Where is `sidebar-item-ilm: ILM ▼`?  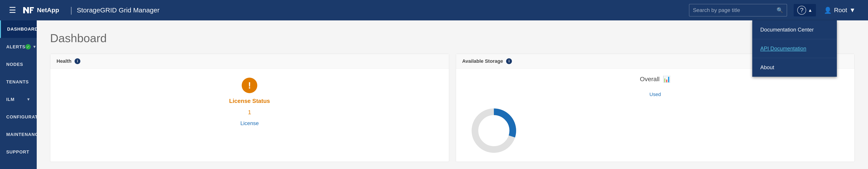
sidebar-item-ilm: ILM ▼ is located at coordinates (18, 99).